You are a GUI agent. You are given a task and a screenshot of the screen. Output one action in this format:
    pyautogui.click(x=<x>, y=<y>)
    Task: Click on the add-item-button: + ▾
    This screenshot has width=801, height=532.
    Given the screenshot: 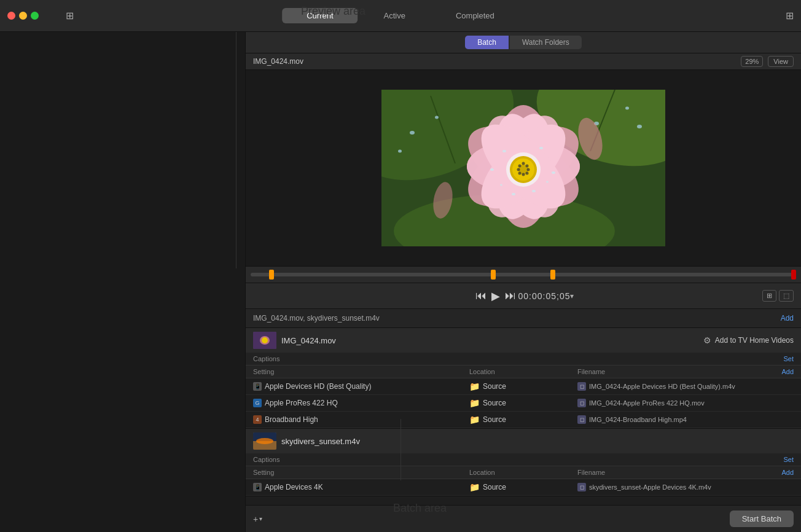 What is the action you would take?
    pyautogui.click(x=258, y=519)
    